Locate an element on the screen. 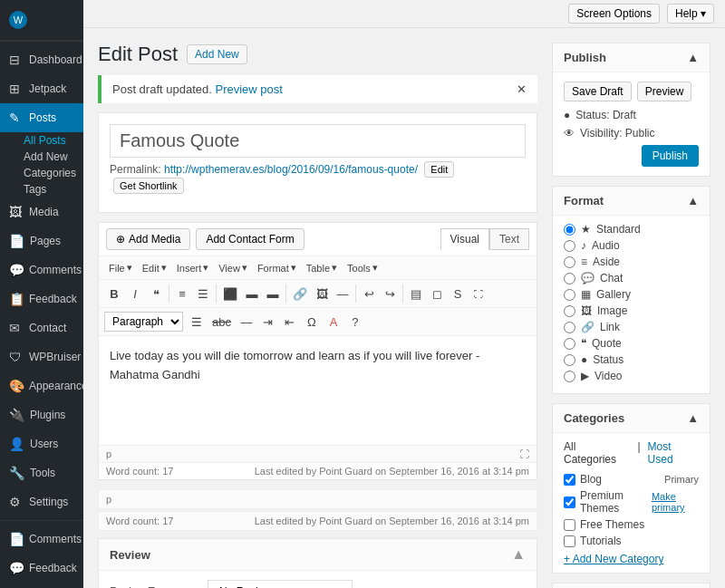 The width and height of the screenshot is (725, 588). sidebar-sub-categories: Categories is located at coordinates (42, 173).